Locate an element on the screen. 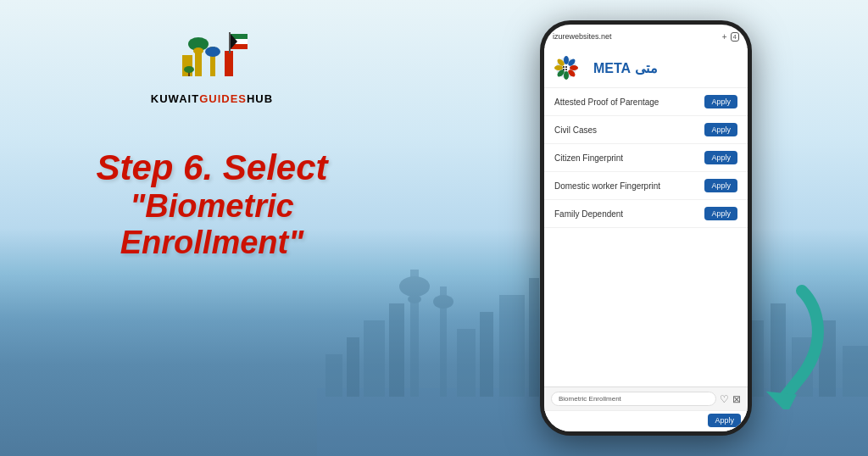 The width and height of the screenshot is (868, 456). meta-logo-icon is located at coordinates (571, 68).